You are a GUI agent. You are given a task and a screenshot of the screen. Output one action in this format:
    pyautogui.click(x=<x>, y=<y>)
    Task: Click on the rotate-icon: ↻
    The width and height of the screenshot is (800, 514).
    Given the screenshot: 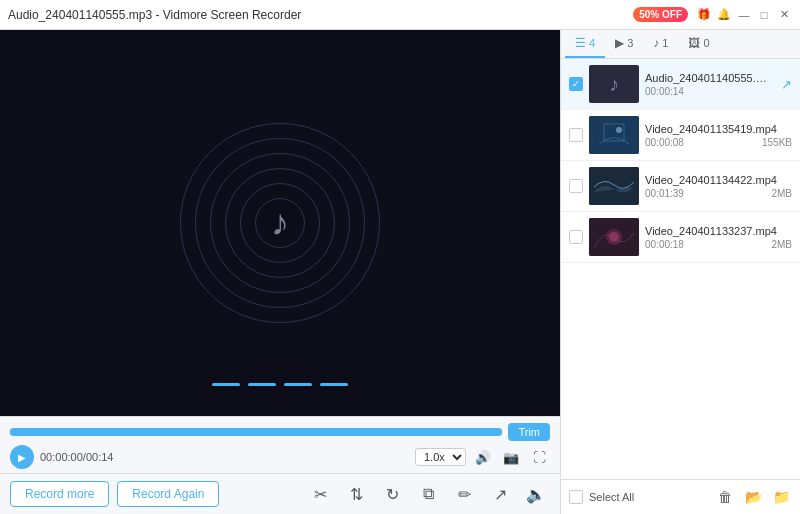 What is the action you would take?
    pyautogui.click(x=392, y=494)
    